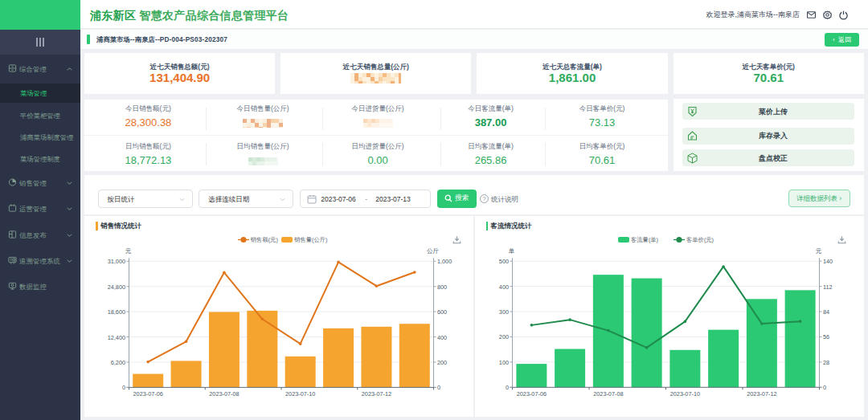 The image size is (868, 420). What do you see at coordinates (827, 287) in the screenshot?
I see `svg-text: 112` at bounding box center [827, 287].